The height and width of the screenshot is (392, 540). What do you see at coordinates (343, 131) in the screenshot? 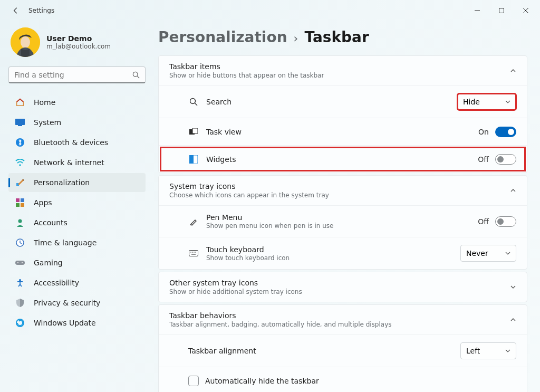
I see `row-taskview: Task view On` at bounding box center [343, 131].